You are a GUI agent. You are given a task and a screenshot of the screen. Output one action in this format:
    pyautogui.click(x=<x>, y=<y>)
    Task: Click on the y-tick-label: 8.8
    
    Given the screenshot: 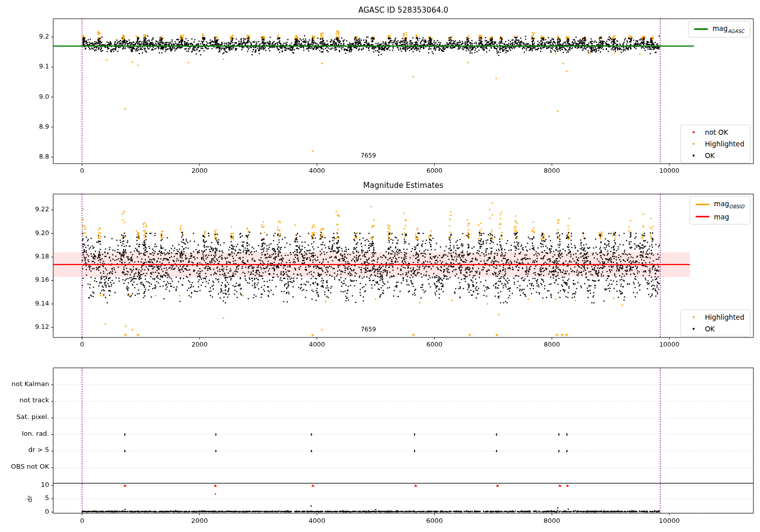 What is the action you would take?
    pyautogui.click(x=35, y=157)
    